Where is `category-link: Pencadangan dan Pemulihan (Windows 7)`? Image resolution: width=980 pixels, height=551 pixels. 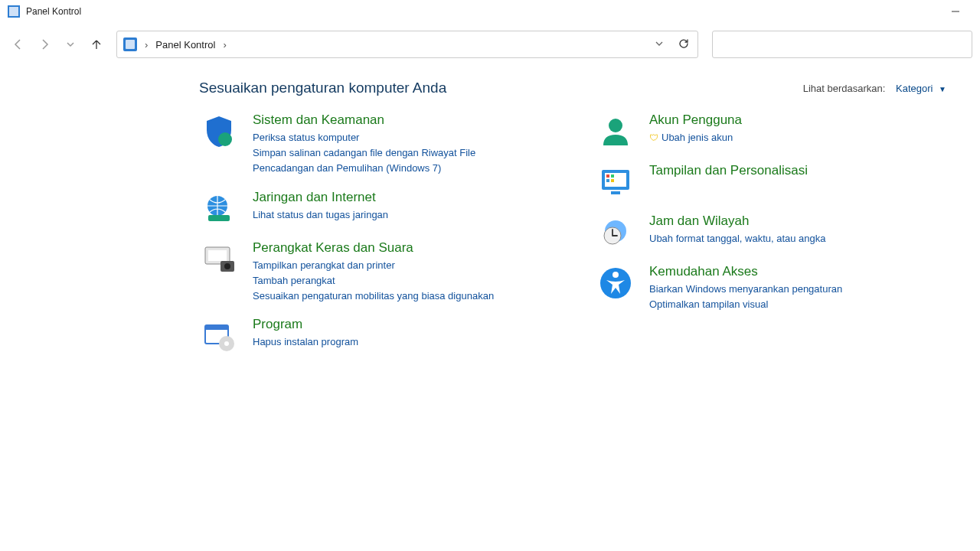
category-link: Pencadangan dan Pemulihan (Windows 7) is located at coordinates (401, 168).